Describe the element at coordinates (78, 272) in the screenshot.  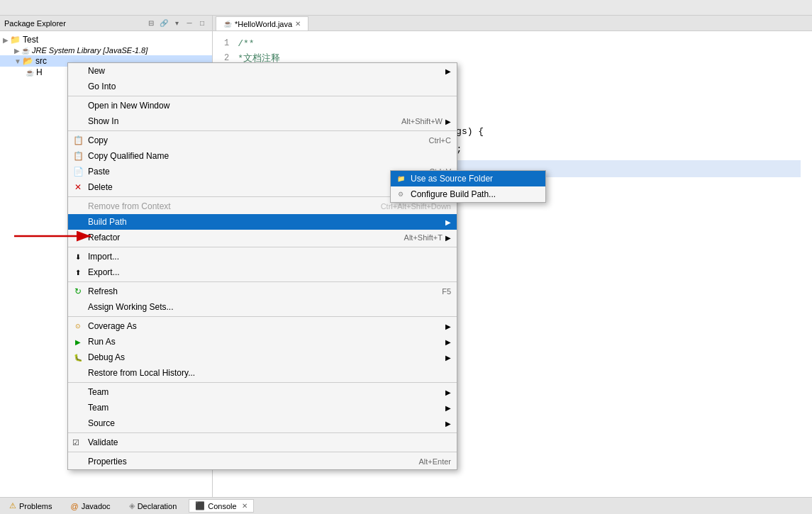
I see `export-icon: ⬆` at that location.